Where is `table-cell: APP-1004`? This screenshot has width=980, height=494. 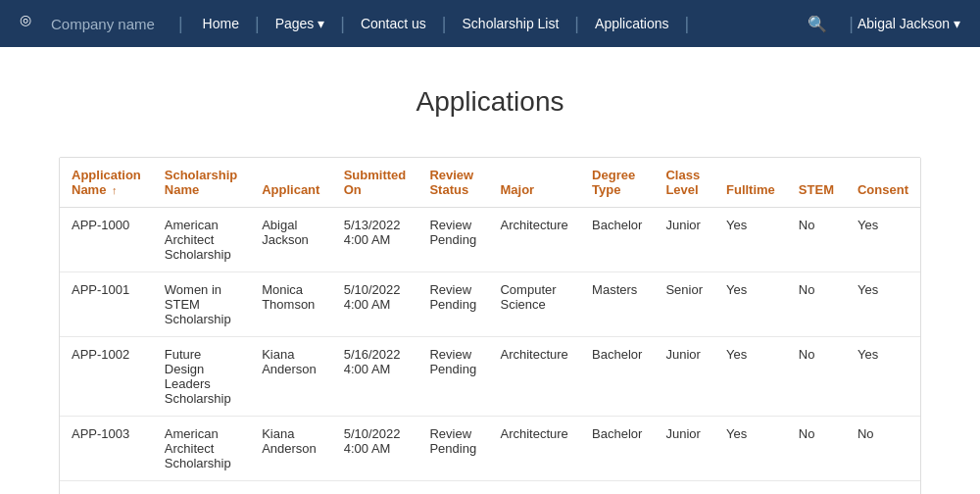
table-cell: APP-1004 is located at coordinates (106, 488).